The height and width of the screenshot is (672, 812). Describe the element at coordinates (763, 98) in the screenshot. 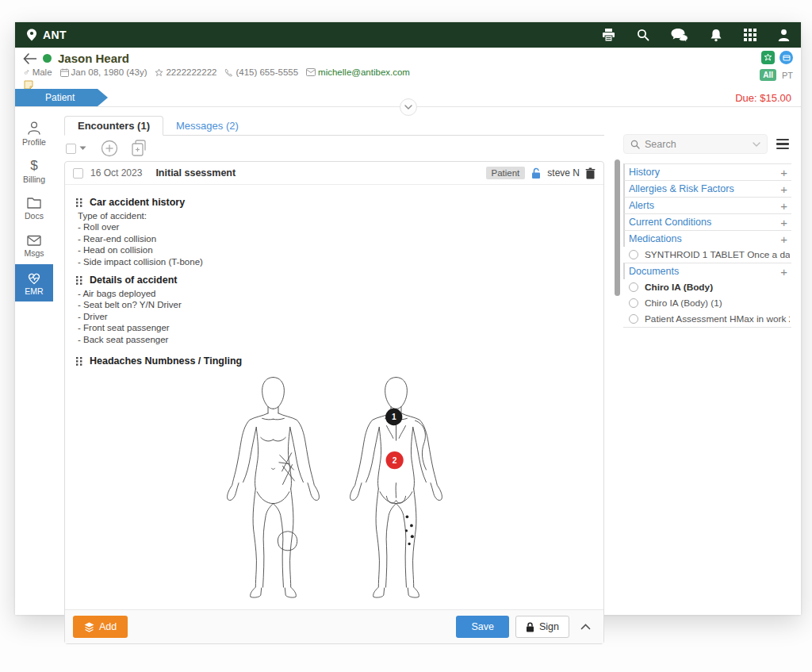

I see `due-amount: Due: $15.00` at that location.